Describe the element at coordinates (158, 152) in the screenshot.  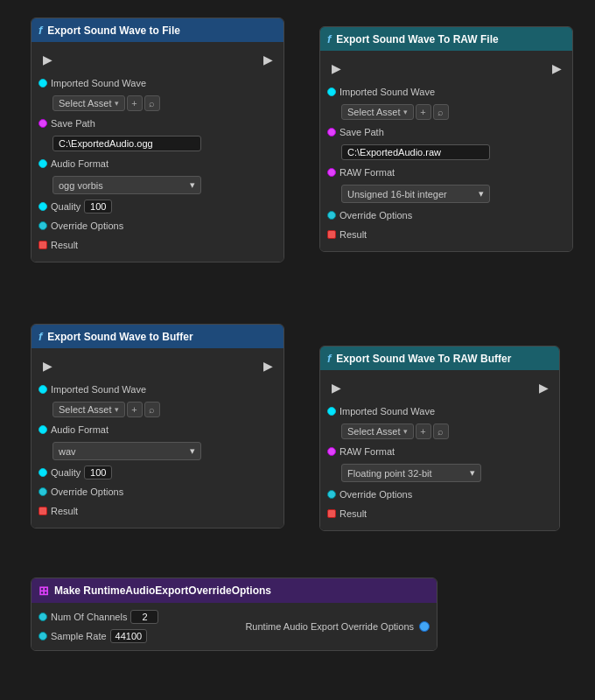
I see `node-body-export-file: ▶ ▶ Imported Sound Wave Select Asset ▾ +…` at that location.